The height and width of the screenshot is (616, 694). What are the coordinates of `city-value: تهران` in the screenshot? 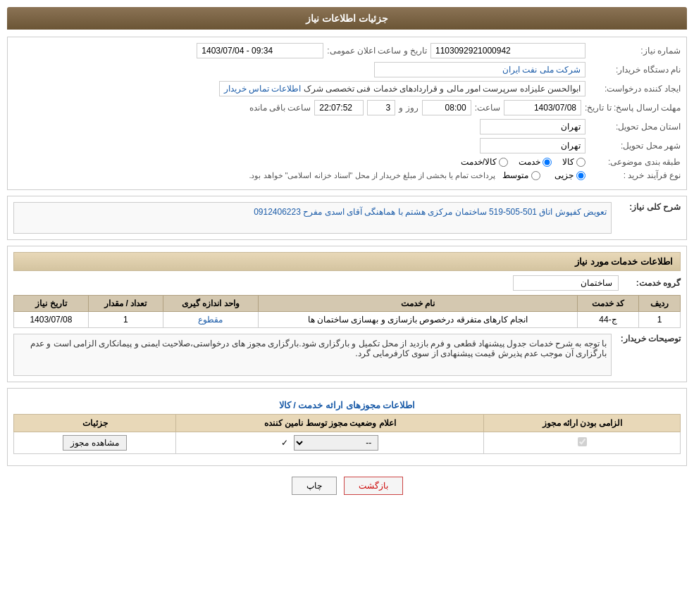 It's located at (533, 146).